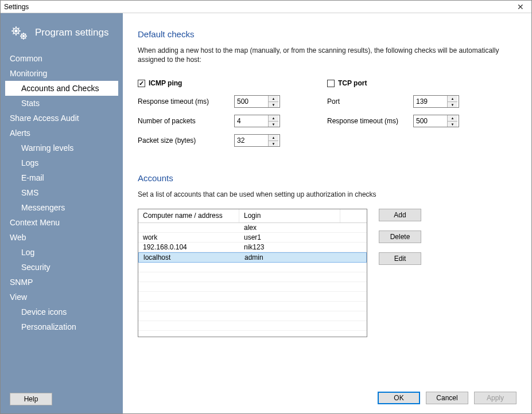 Image resolution: width=532 pixels, height=414 pixels. Describe the element at coordinates (521, 7) in the screenshot. I see `close-icon: ✕` at that location.